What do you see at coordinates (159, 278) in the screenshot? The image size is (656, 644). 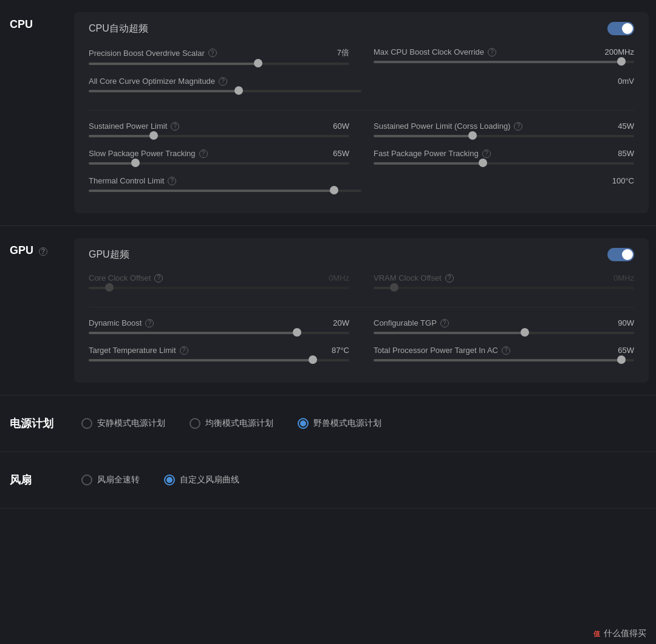 I see `core-clock-help: ?` at bounding box center [159, 278].